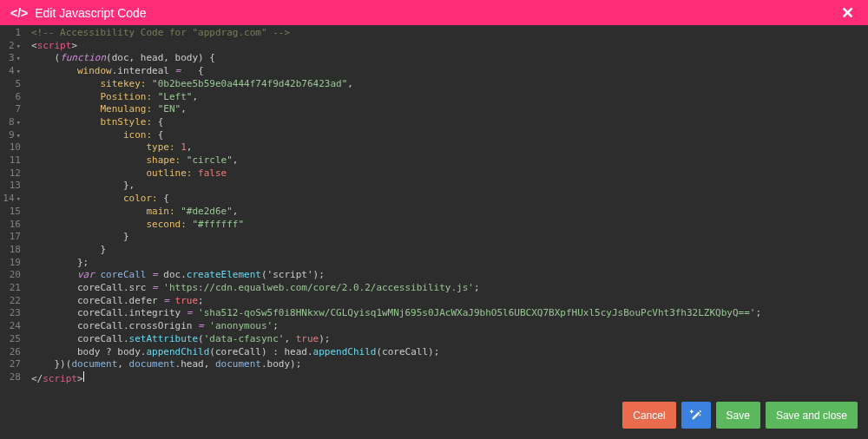  I want to click on magic-wand-button, so click(696, 415).